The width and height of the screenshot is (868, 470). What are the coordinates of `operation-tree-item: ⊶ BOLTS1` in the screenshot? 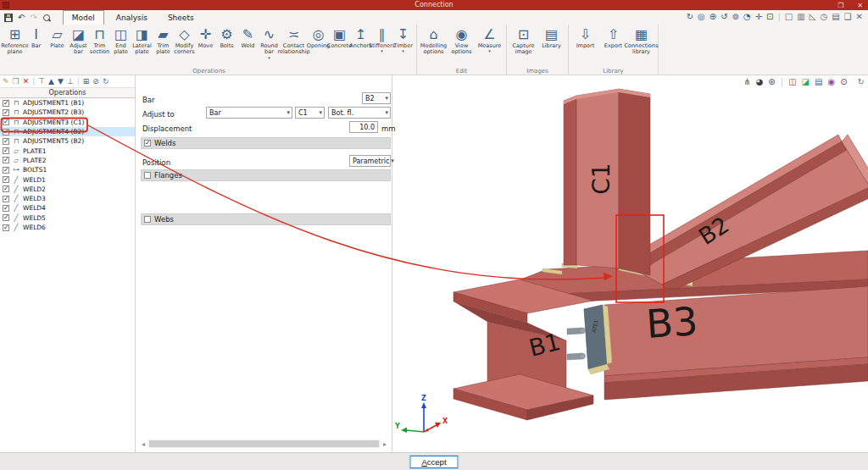 It's located at (68, 169).